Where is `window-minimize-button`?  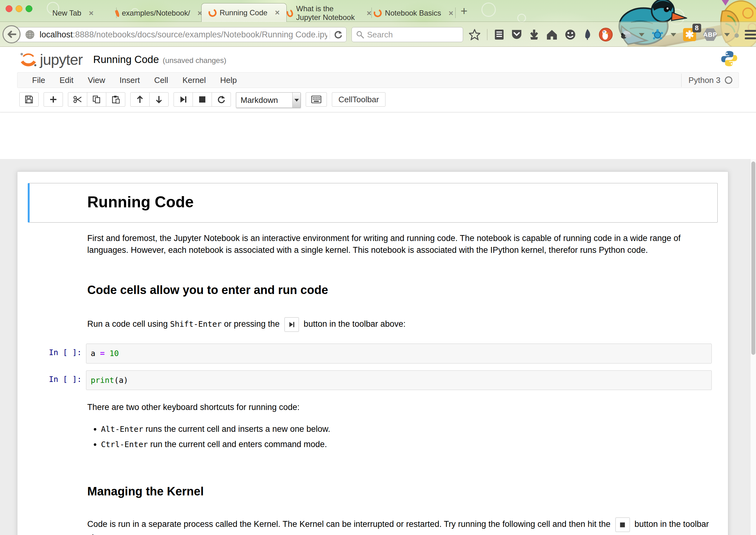 window-minimize-button is located at coordinates (19, 9).